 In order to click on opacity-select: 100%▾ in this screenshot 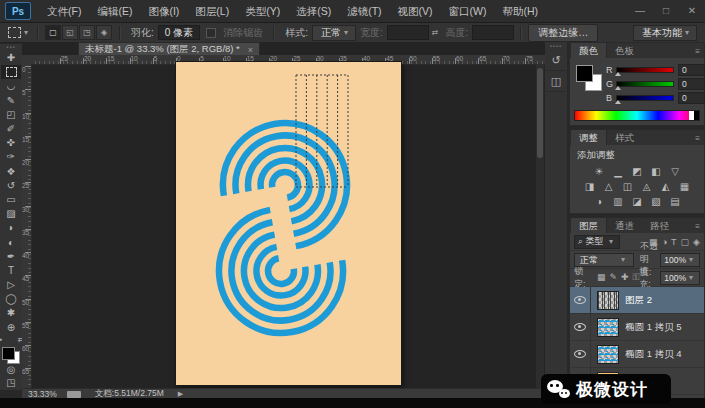, I will do `click(680, 260)`.